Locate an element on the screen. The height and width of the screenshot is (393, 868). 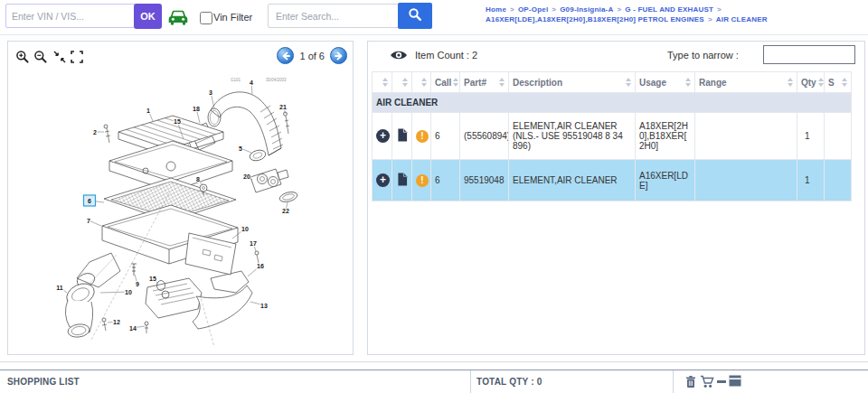
search-button is located at coordinates (415, 16).